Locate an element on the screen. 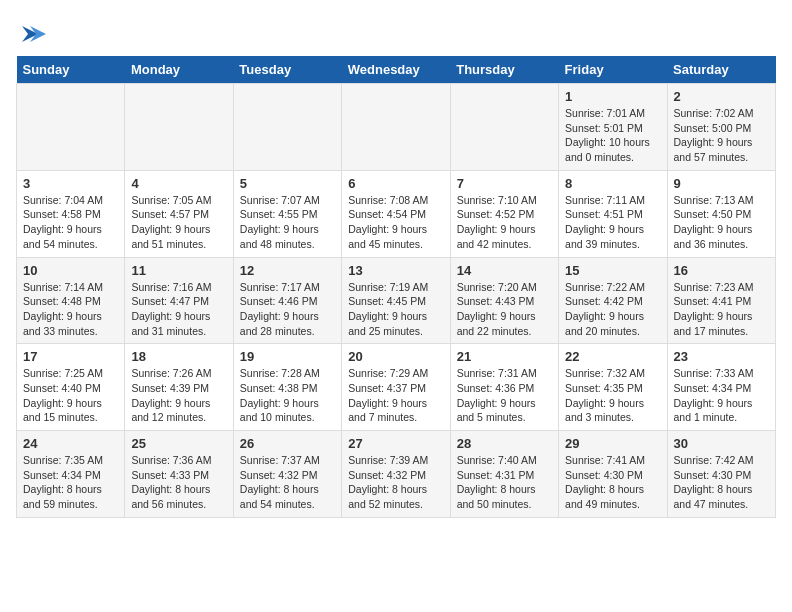 This screenshot has width=792, height=612. logo-icon is located at coordinates (32, 34).